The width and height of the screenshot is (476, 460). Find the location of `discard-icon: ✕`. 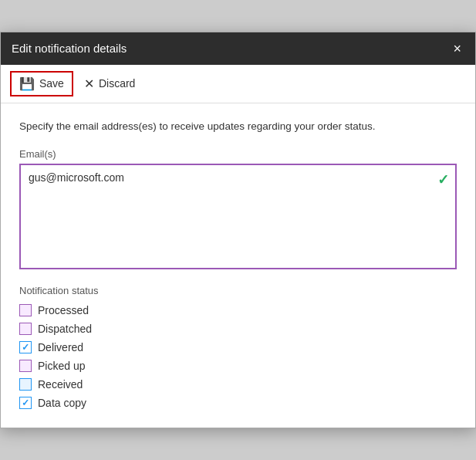

discard-icon: ✕ is located at coordinates (89, 83).